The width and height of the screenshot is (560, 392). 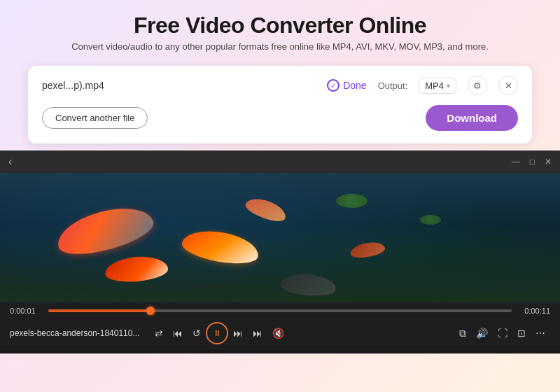 I want to click on title-bar: ‹ — □ ✕, so click(x=280, y=162).